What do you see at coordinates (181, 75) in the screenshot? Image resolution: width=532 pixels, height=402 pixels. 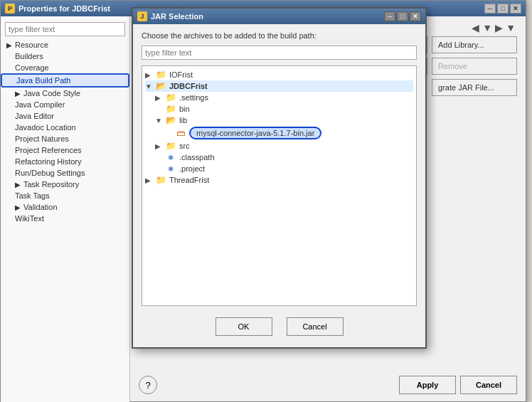 I see `tree-item-label: IOFrist` at bounding box center [181, 75].